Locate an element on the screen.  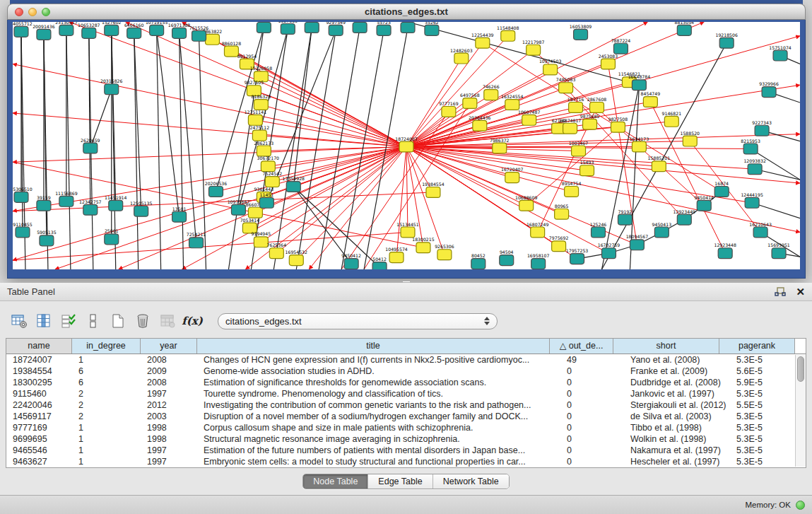
column-header-in_degree: in_degree is located at coordinates (106, 346).